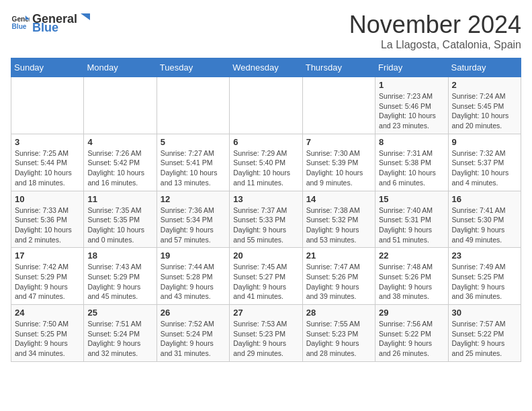 The height and width of the screenshot is (411, 532). What do you see at coordinates (411, 85) in the screenshot?
I see `day-number: 1` at bounding box center [411, 85].